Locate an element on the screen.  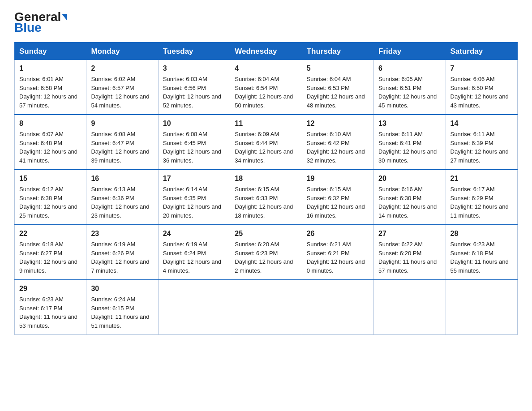
day-number: 7 is located at coordinates (482, 68).